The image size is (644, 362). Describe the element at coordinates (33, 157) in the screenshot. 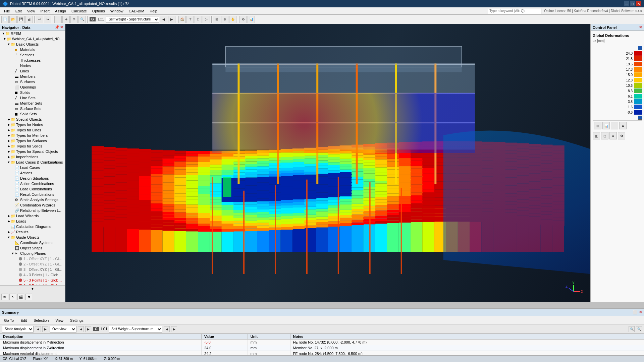

I see `nav-imperfections: ▶ 📁 Imperfections` at that location.